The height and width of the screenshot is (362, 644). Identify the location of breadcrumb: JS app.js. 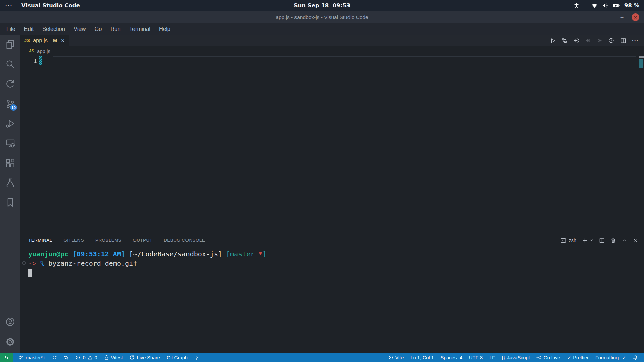
(332, 51).